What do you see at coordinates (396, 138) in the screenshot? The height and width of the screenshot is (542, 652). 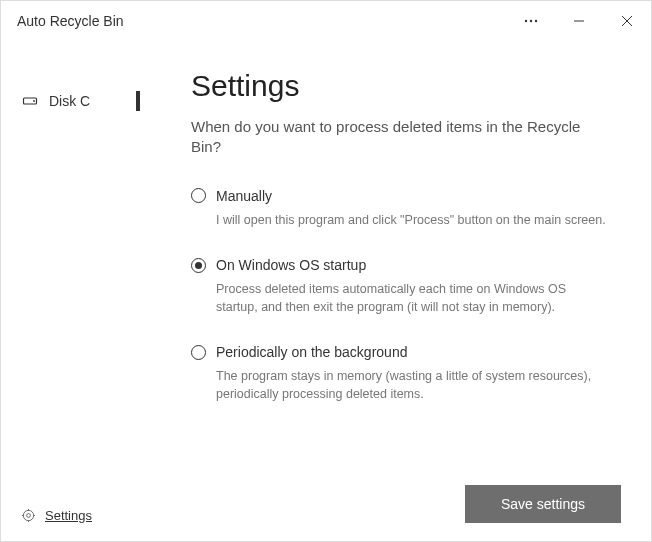 I see `page-subtitle: When do you want to process deleted item…` at bounding box center [396, 138].